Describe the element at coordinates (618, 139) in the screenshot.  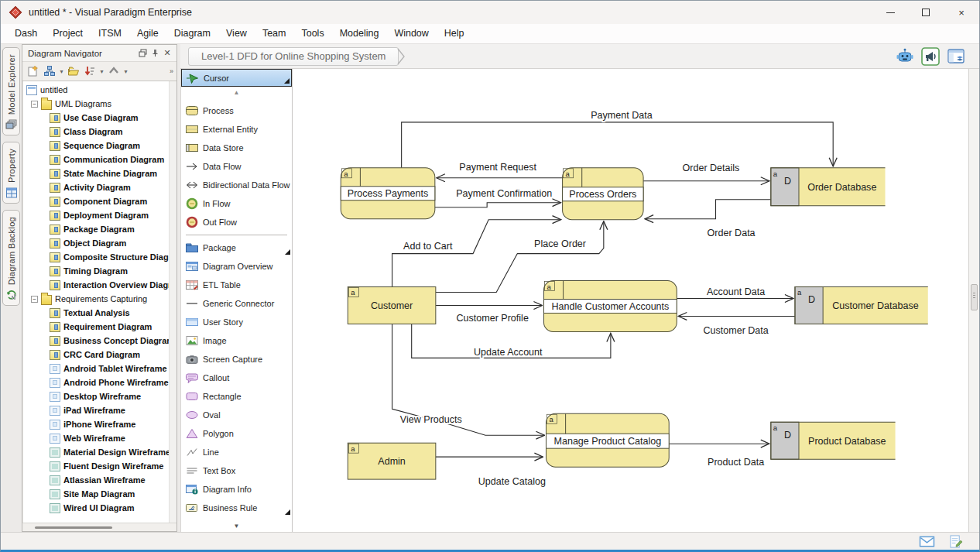
I see `flow-payment-data: Payment Data` at that location.